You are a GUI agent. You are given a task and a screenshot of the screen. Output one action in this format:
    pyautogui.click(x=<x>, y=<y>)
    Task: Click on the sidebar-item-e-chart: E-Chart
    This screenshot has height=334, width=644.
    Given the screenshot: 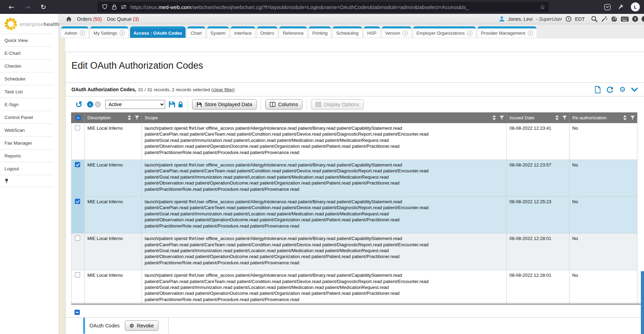 What is the action you would take?
    pyautogui.click(x=29, y=53)
    